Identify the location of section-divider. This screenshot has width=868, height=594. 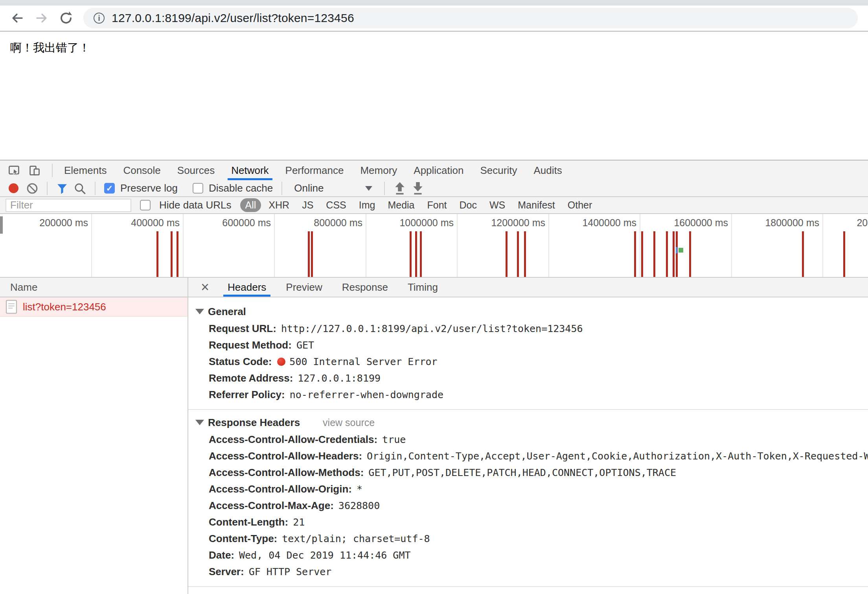
(528, 410).